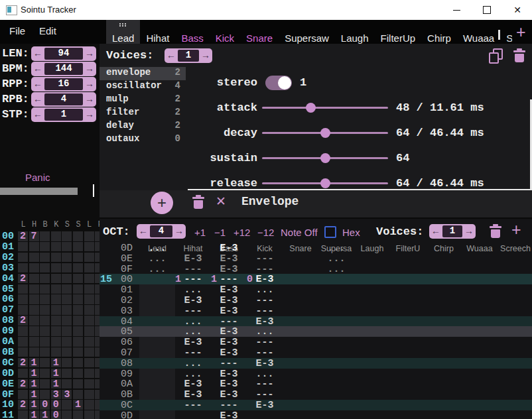 Image resolution: width=532 pixels, height=419 pixels. Describe the element at coordinates (48, 30) in the screenshot. I see `menu-edit: Edit` at that location.